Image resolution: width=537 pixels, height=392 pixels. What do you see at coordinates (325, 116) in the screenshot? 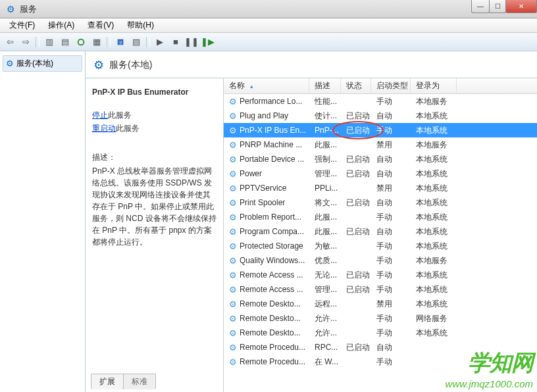
I see `cell-desc: 使计...` at bounding box center [325, 116].